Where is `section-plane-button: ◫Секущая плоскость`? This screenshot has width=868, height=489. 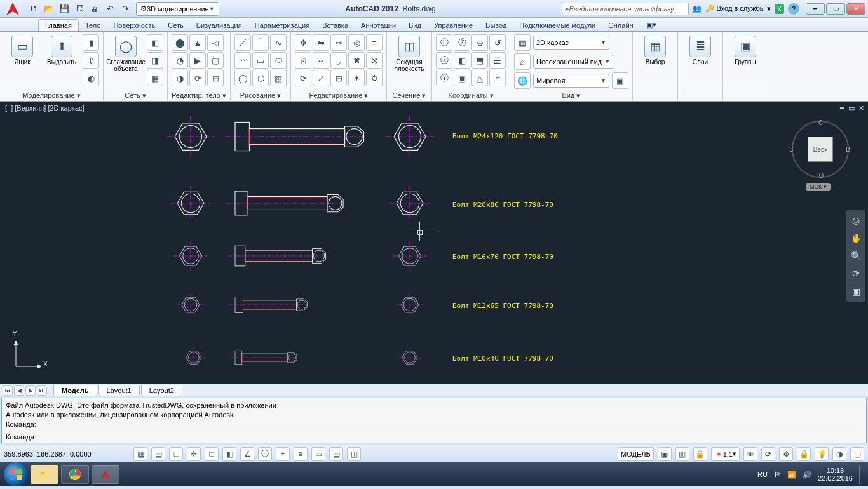
section-plane-button: ◫Секущая плоскость is located at coordinates (409, 54).